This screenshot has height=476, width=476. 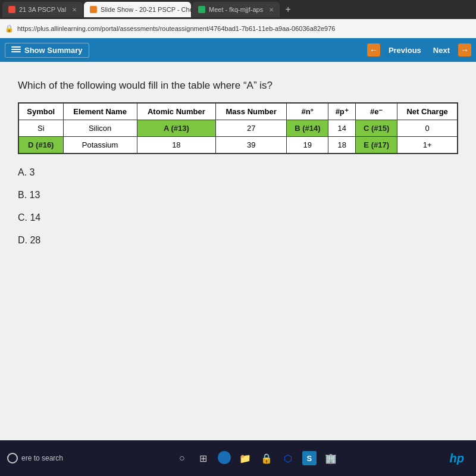 I want to click on cell-si-neutrons: B (#14), so click(x=308, y=129).